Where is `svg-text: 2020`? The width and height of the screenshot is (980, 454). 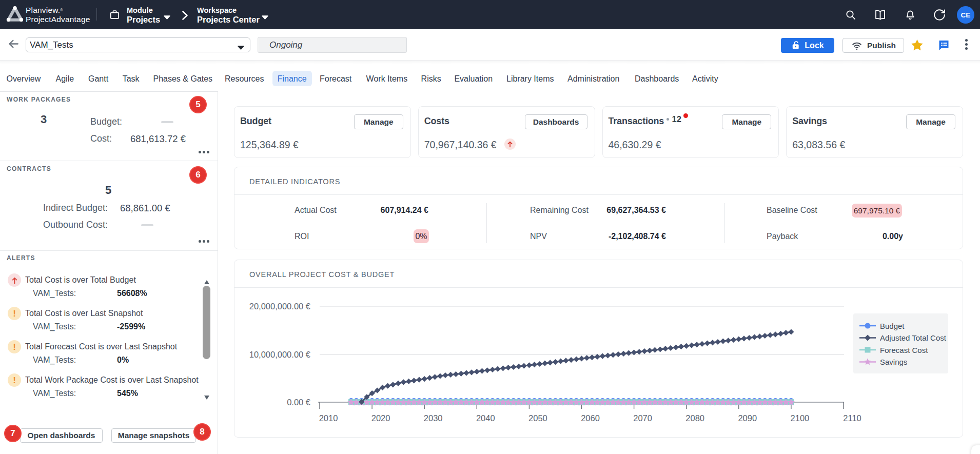 svg-text: 2020 is located at coordinates (381, 418).